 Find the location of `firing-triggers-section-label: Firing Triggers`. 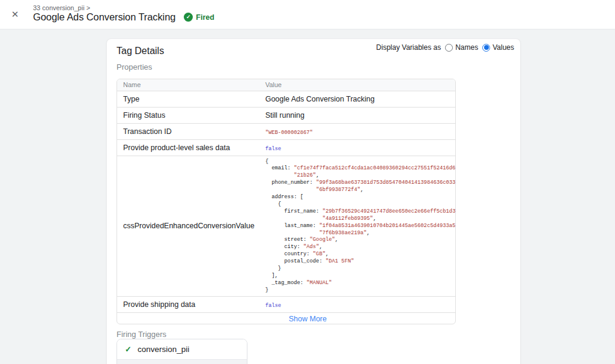

firing-triggers-section-label: Firing Triggers is located at coordinates (142, 334).